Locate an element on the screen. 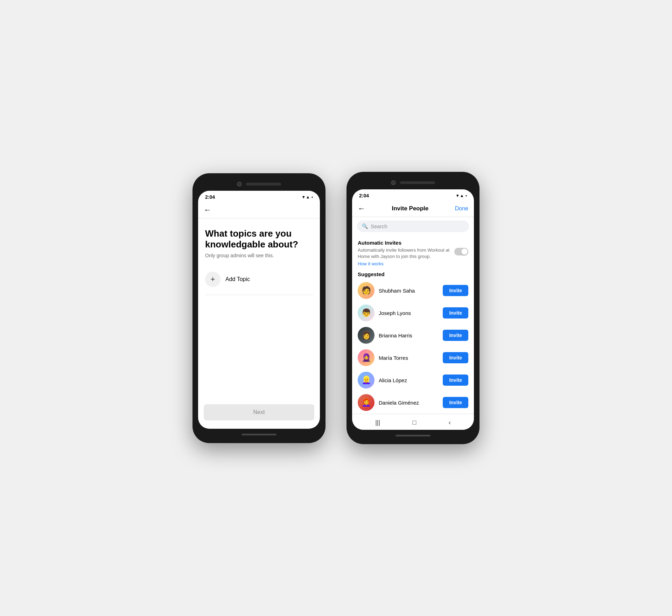 This screenshot has height=616, width=672. wifi-icon-2: ▾ is located at coordinates (457, 196).